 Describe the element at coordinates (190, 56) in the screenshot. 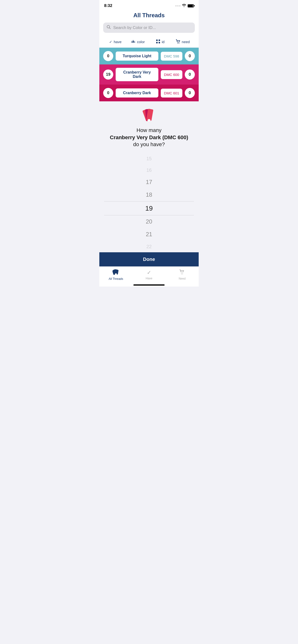

I see `count-need-turquoise: 0` at that location.